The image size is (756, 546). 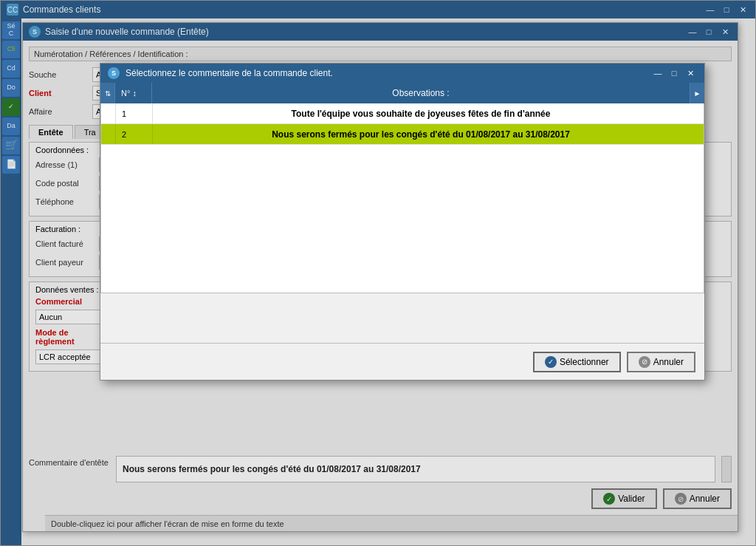 What do you see at coordinates (108, 93) in the screenshot?
I see `sort-button: ⇅` at bounding box center [108, 93].